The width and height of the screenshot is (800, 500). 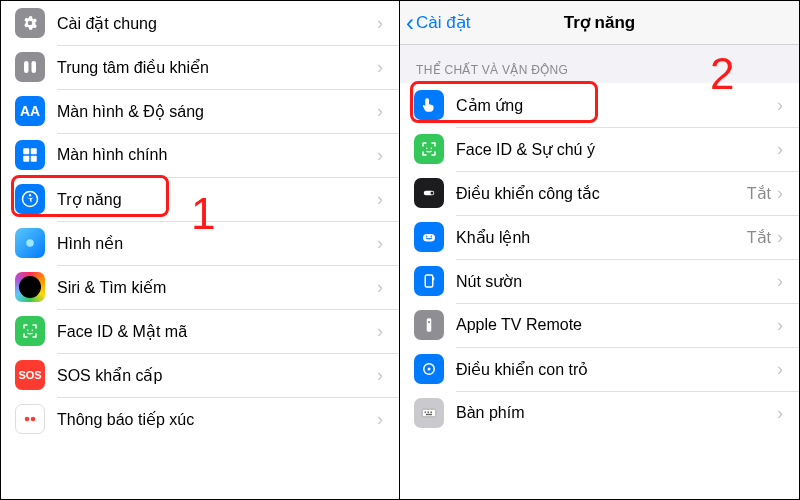 I want to click on row-label: SOS khẩn cấp, so click(x=217, y=376).